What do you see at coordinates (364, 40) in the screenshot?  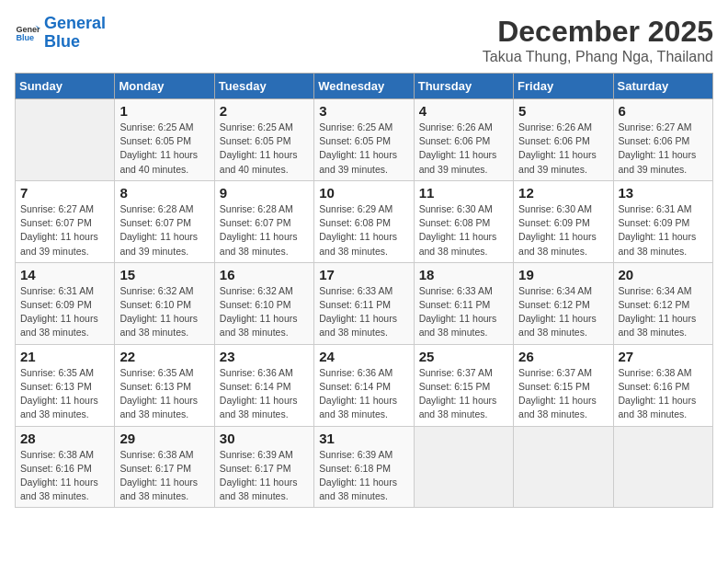 I see `header: General Blue General Blue December 2025 …` at bounding box center [364, 40].